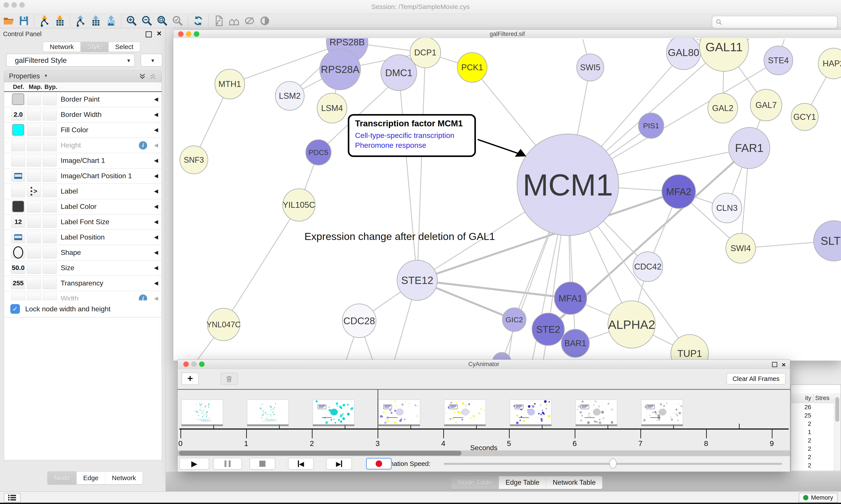 This screenshot has width=841, height=504. What do you see at coordinates (83, 145) in the screenshot?
I see `property-row-height: Heighti◀` at bounding box center [83, 145].